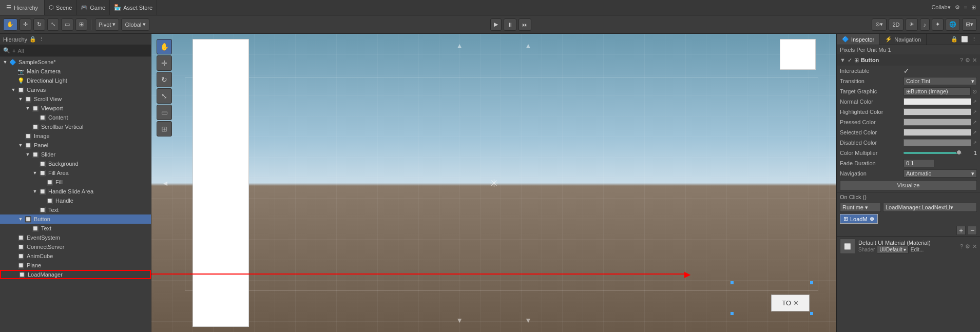 The height and width of the screenshot is (332, 980). What do you see at coordinates (164, 63) in the screenshot?
I see `move-crosshair-tool: ✛` at bounding box center [164, 63].